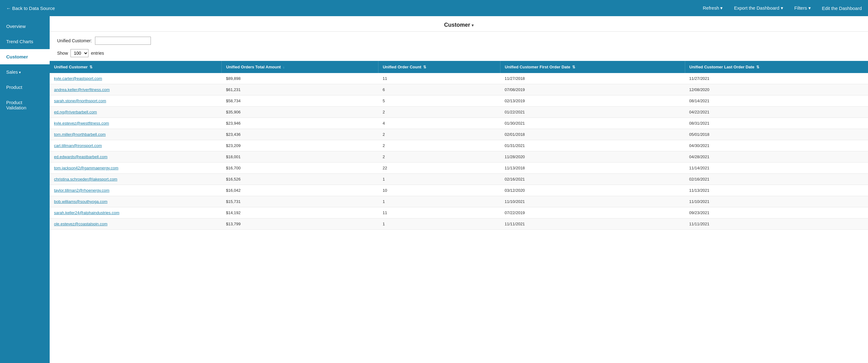 The height and width of the screenshot is (363, 868). I want to click on cell-customer-6: carl.tillman@ironsport.com, so click(135, 146).